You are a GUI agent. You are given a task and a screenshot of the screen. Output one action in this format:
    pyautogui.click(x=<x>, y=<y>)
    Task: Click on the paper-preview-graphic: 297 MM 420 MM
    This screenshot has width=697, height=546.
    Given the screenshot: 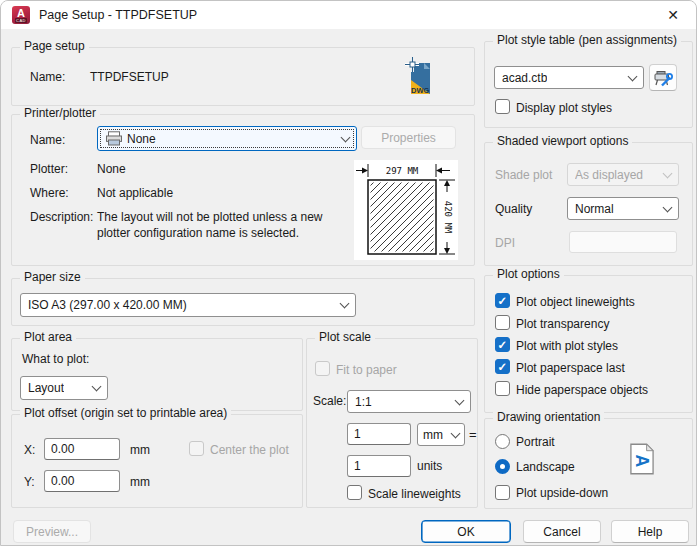 What is the action you would take?
    pyautogui.click(x=406, y=210)
    